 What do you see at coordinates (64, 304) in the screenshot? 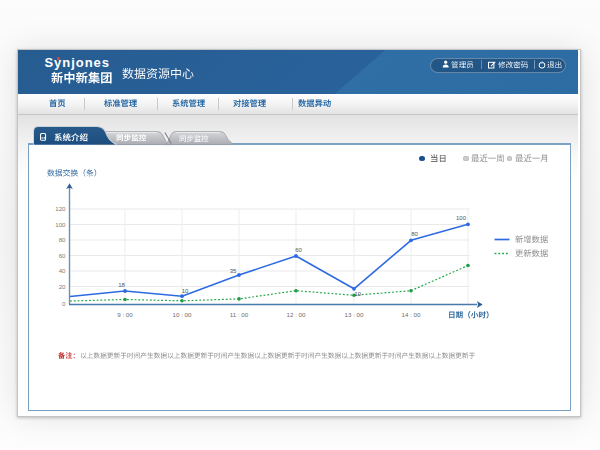
I see `svg-text: 0` at bounding box center [64, 304].